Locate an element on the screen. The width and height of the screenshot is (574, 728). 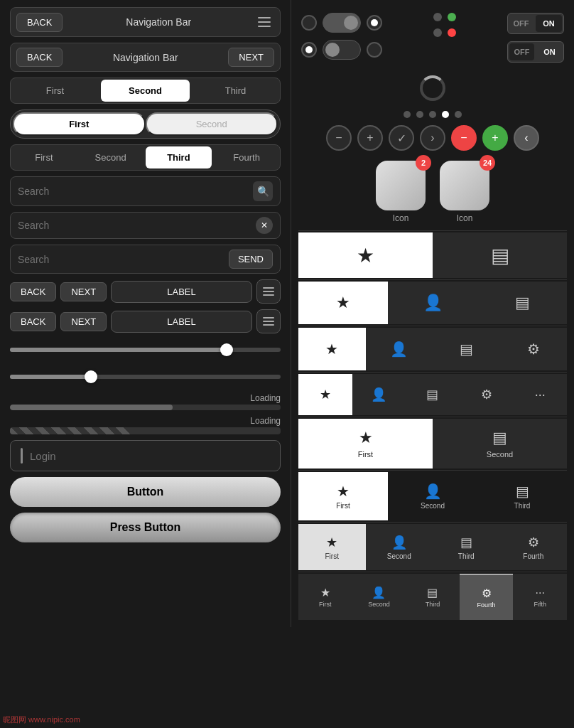
tab-labeled-inbox-2: ▤ Third is located at coordinates (522, 496).